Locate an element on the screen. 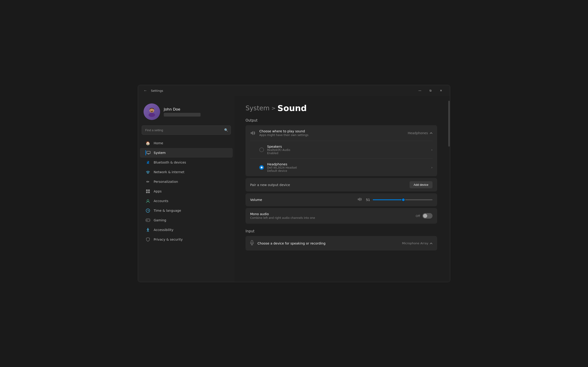 This screenshot has width=588, height=367. maximize-button: ⧉ is located at coordinates (431, 91).